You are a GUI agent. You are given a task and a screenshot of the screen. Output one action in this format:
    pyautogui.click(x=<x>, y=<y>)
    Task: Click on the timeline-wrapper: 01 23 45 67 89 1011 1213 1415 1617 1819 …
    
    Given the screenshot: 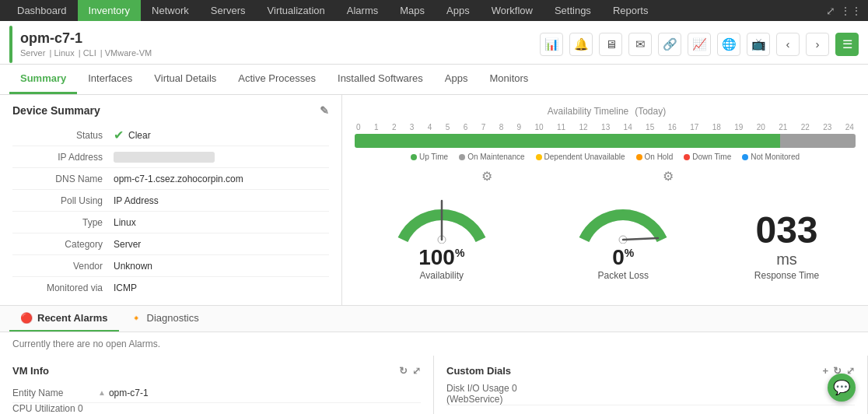 What is the action you would take?
    pyautogui.click(x=605, y=142)
    